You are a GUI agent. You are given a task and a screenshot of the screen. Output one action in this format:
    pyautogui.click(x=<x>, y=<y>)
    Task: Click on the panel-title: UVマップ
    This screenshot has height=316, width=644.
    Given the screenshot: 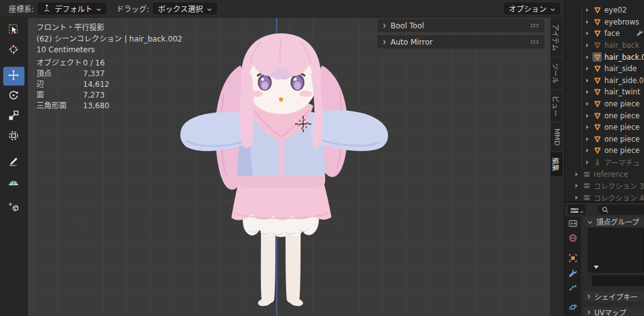 What is the action you would take?
    pyautogui.click(x=610, y=312)
    